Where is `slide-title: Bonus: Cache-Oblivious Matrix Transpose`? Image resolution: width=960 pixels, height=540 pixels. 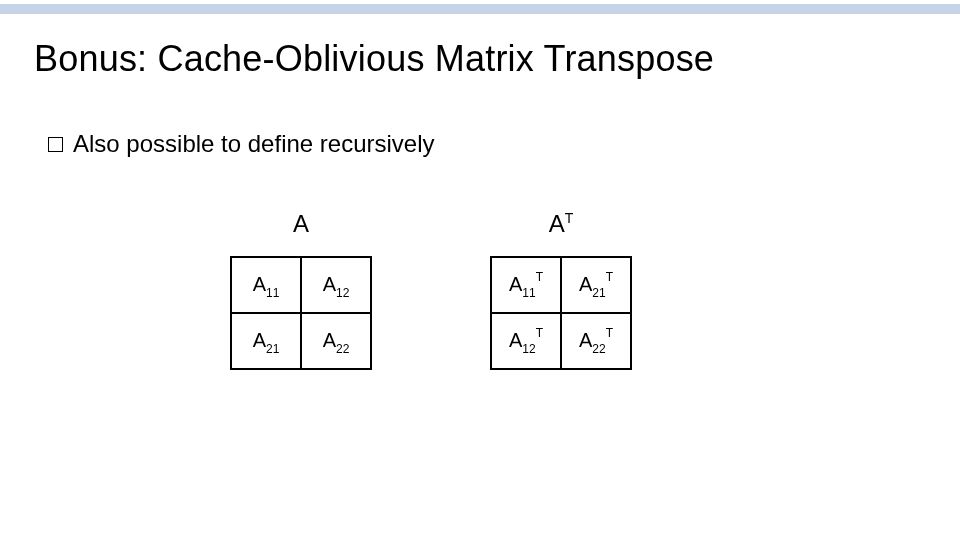 slide-title: Bonus: Cache-Oblivious Matrix Transpose is located at coordinates (374, 59).